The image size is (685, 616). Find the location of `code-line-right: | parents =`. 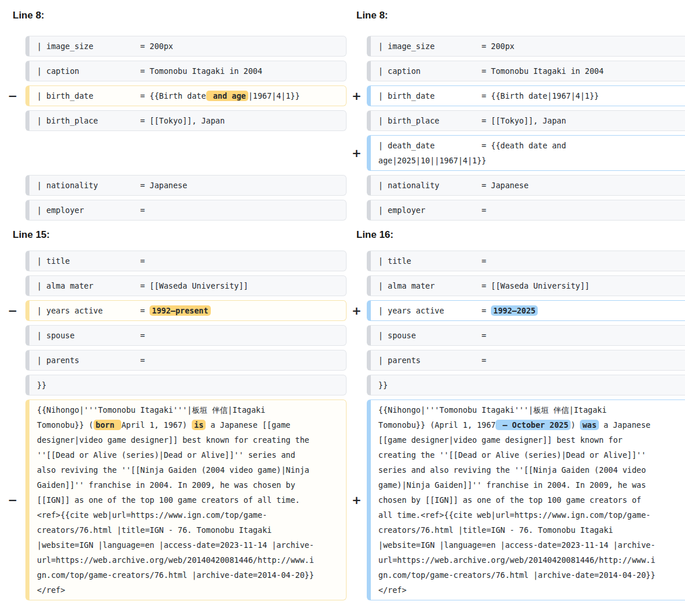

code-line-right: | parents = is located at coordinates (526, 360).